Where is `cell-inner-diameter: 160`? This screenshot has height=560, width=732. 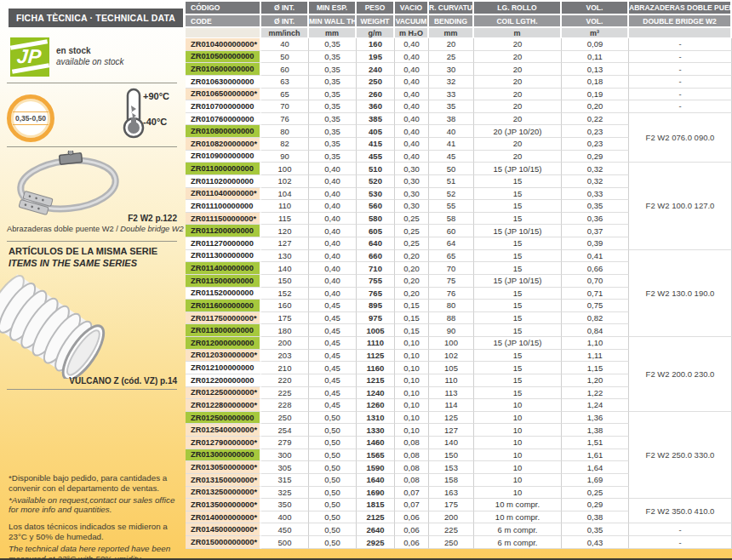 cell-inner-diameter: 160 is located at coordinates (285, 306).